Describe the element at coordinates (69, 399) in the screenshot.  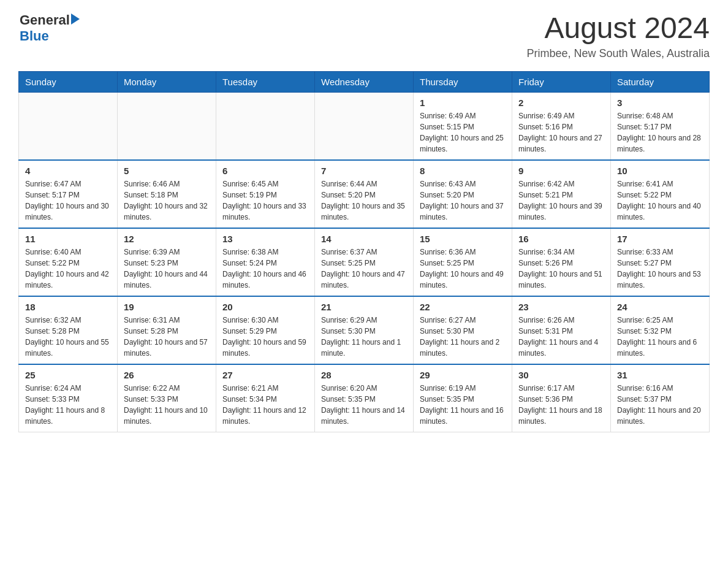
I see `calendar-cell: 25Sunrise: 6:24 AM Sunset: 5:33 PM Dayli…` at that location.